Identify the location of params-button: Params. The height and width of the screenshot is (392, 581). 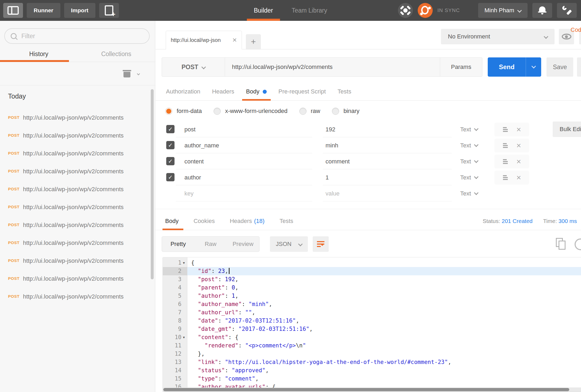
(461, 67).